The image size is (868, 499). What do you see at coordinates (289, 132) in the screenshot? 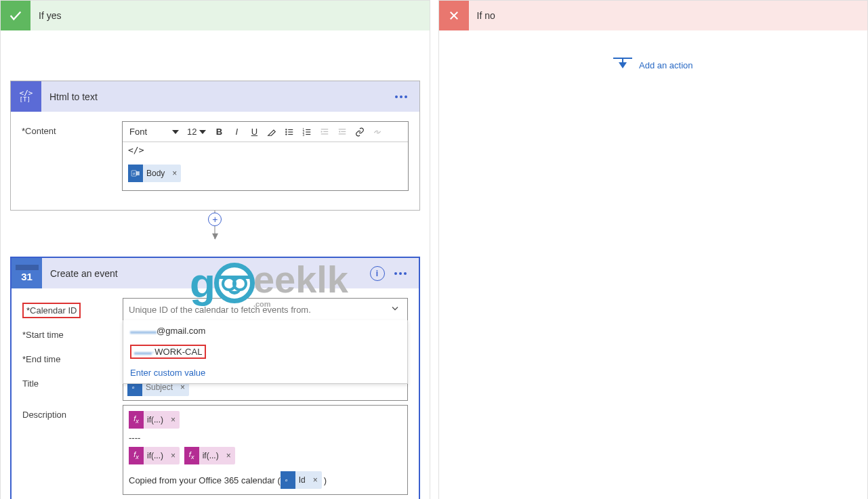
I see `bullet-list-button` at bounding box center [289, 132].